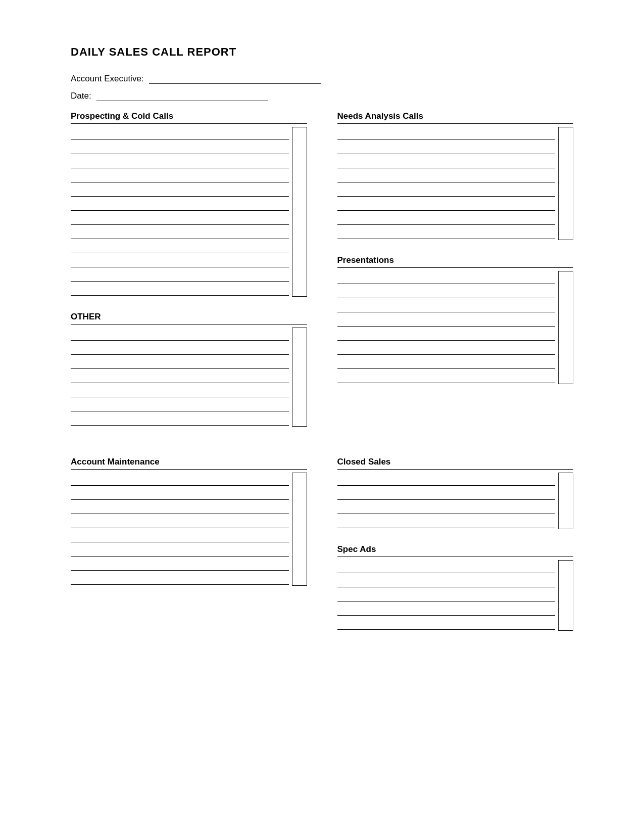 This screenshot has height=834, width=644. What do you see at coordinates (180, 212) in the screenshot?
I see `prospecting-lines` at bounding box center [180, 212].